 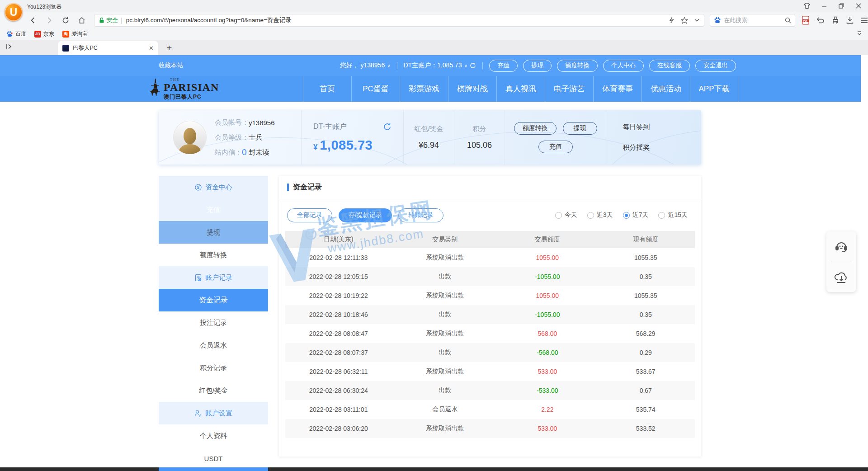 What do you see at coordinates (213, 300) in the screenshot?
I see `sidebar-item-label: 资金记录` at bounding box center [213, 300].